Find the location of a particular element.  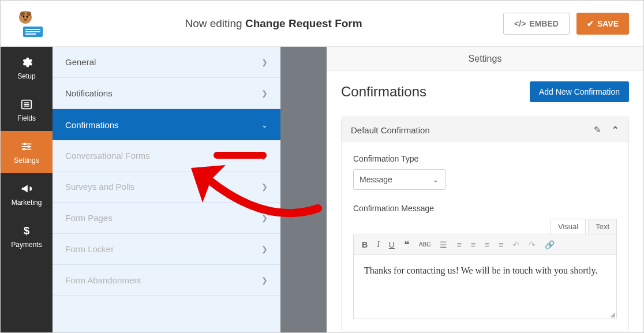

underline-icon: U is located at coordinates (392, 245).